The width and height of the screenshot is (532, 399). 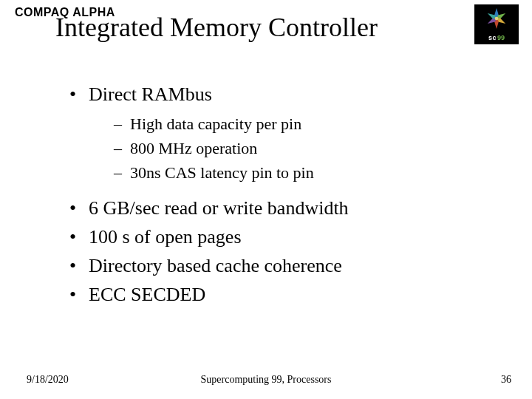 What do you see at coordinates (266, 381) in the screenshot?
I see `slide-footer: 9/18/2020 Supercomputing 99, Processors …` at bounding box center [266, 381].